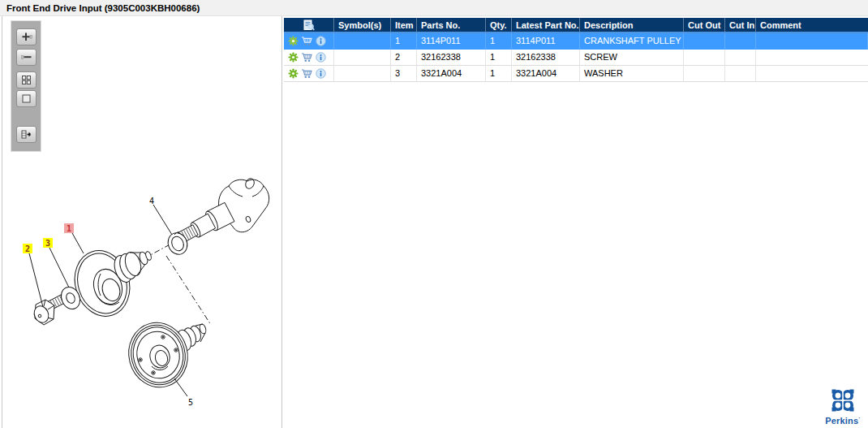 This screenshot has width=868, height=428. What do you see at coordinates (309, 24) in the screenshot?
I see `report-magnifier-icon` at bounding box center [309, 24].